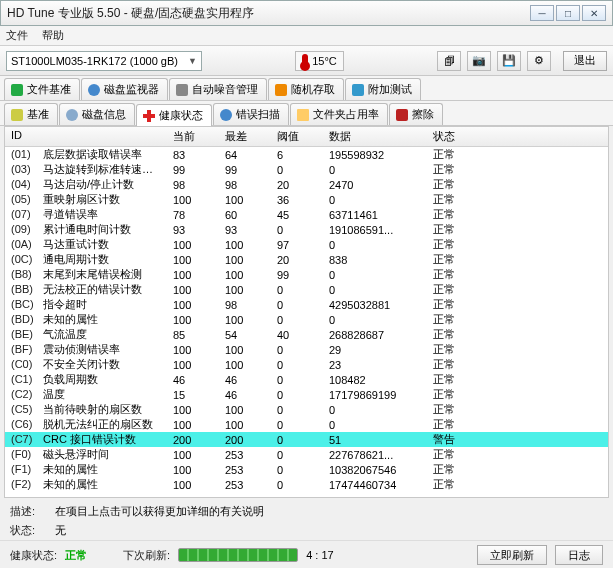 The height and width of the screenshot is (568, 613). Describe the element at coordinates (467, 136) in the screenshot. I see `col-status: 状态` at that location.